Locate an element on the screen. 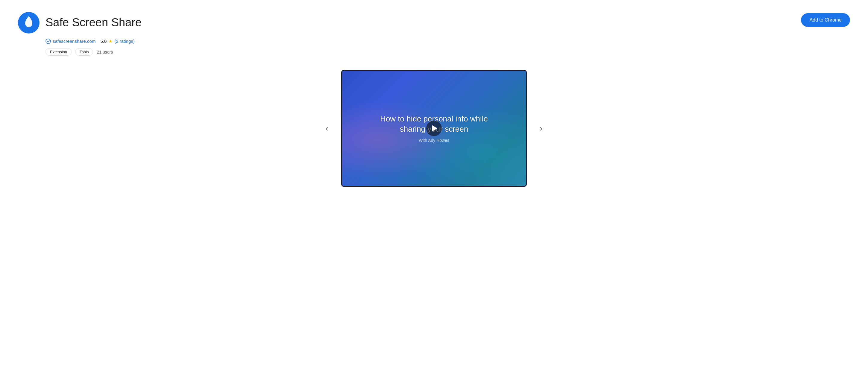 The image size is (868, 368). header-section: Safe Screen Share Add to Chrome is located at coordinates (434, 23).